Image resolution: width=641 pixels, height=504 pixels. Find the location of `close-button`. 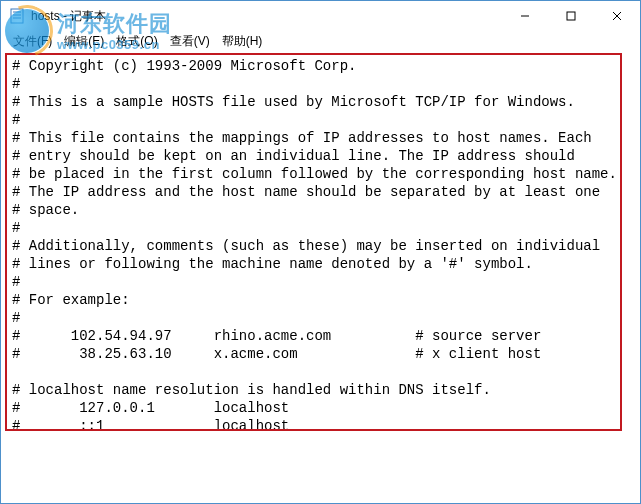

close-button is located at coordinates (617, 16).